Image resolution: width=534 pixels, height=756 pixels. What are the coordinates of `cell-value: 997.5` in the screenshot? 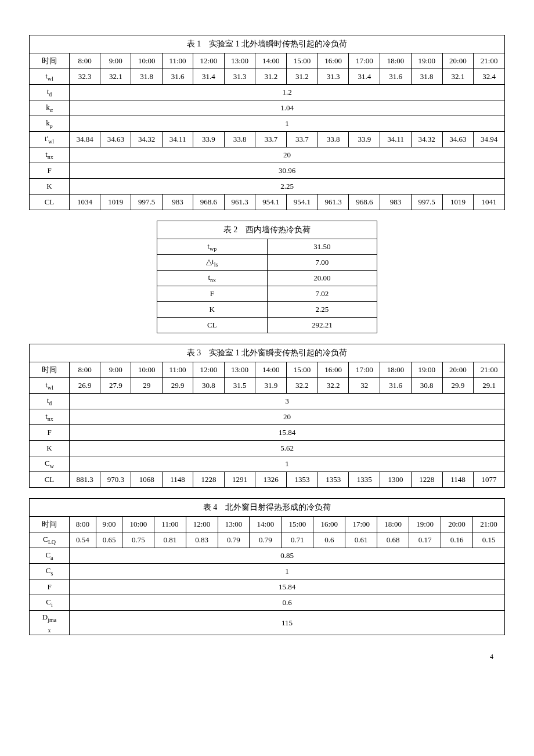 It's located at (147, 202).